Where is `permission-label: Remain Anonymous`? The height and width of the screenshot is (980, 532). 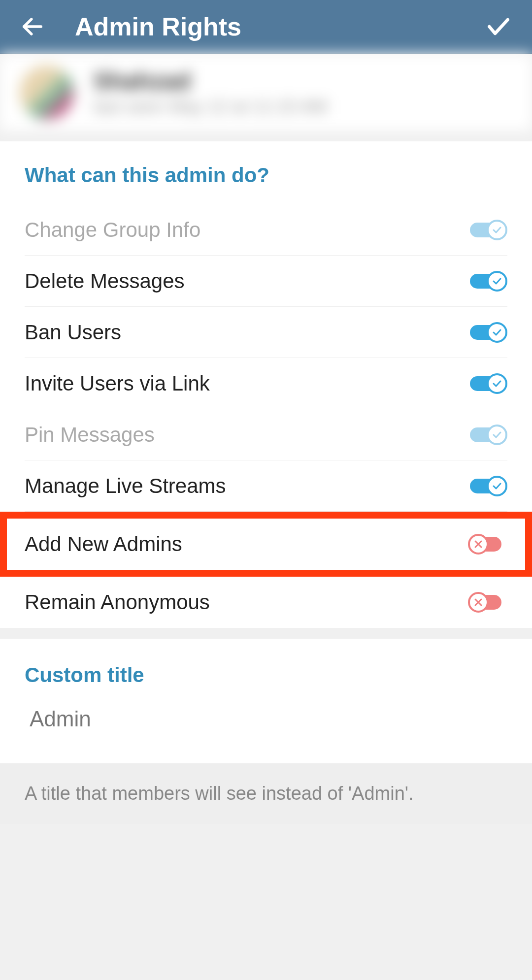
permission-label: Remain Anonymous is located at coordinates (117, 602).